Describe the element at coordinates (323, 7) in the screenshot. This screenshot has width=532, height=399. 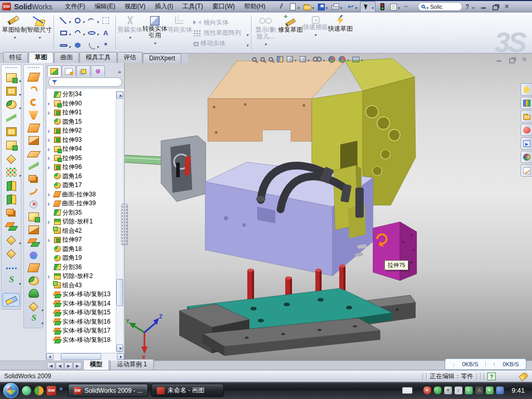
I see `save-button` at that location.